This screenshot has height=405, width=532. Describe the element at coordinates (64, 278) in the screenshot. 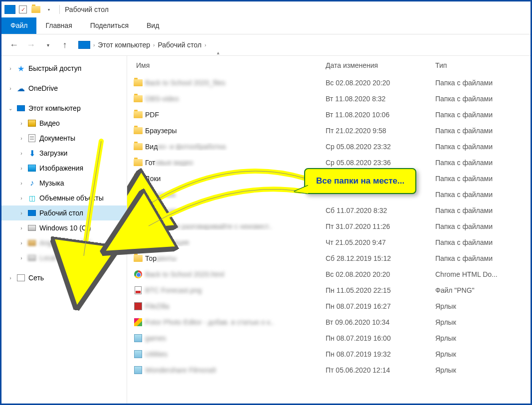

I see `sidebar-network: › Сеть` at that location.